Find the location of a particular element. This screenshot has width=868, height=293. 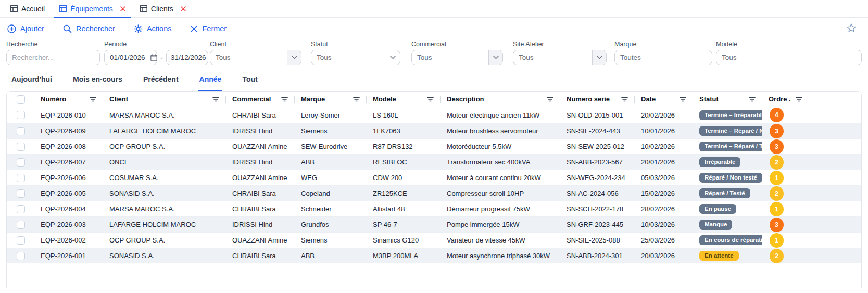

cell-numero: EQP-2026-010 is located at coordinates (69, 116).